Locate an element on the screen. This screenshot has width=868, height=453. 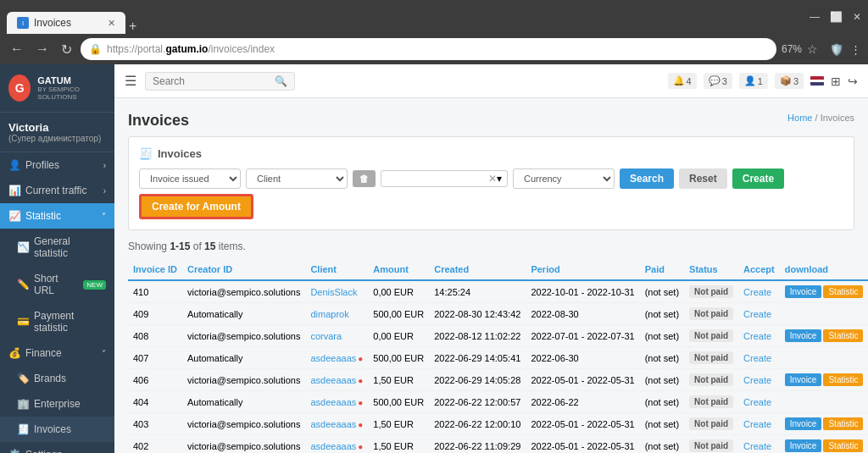
menu-icon: ⋮ is located at coordinates (856, 49).